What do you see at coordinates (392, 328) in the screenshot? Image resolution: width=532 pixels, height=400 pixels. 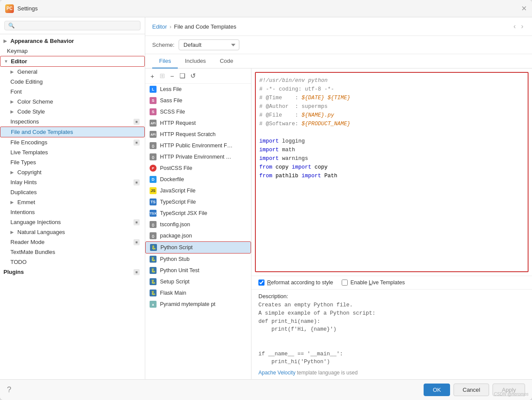 I see `description-area: Description: Creates an empty Python fil…` at bounding box center [392, 328].